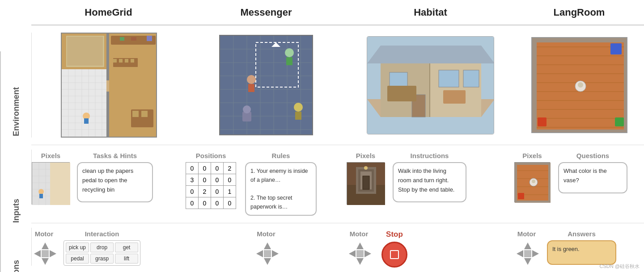  I want to click on btn-lift: lift, so click(127, 259).